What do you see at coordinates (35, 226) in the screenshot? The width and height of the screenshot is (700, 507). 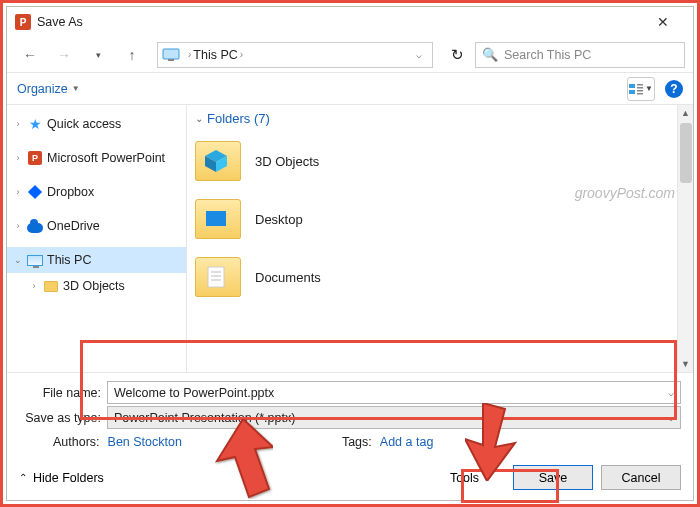 I see `cloud-icon` at bounding box center [35, 226].